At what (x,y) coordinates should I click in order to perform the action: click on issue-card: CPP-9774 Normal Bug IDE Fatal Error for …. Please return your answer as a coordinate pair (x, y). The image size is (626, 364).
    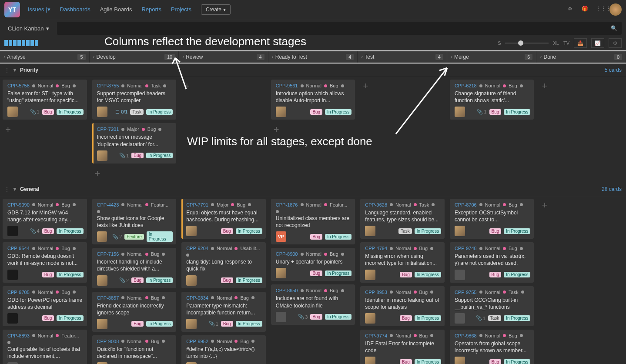
    Looking at the image, I should click on (402, 347).